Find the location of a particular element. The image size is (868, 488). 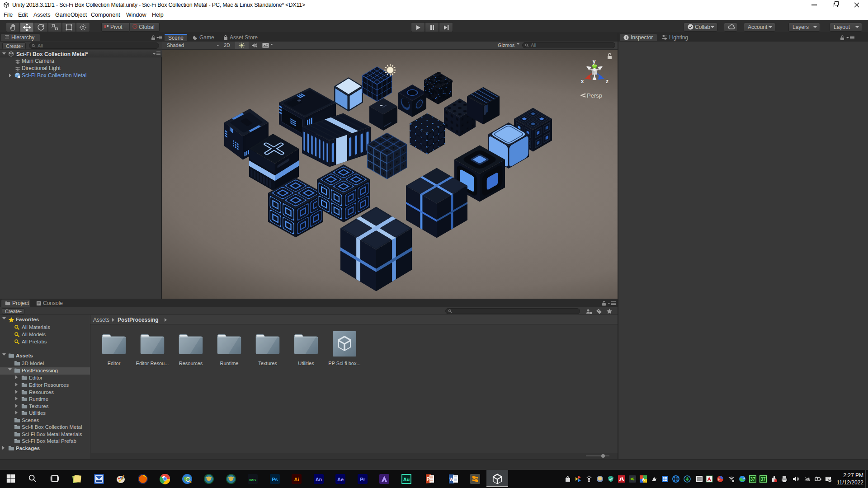

svg-text: Persp is located at coordinates (594, 96).